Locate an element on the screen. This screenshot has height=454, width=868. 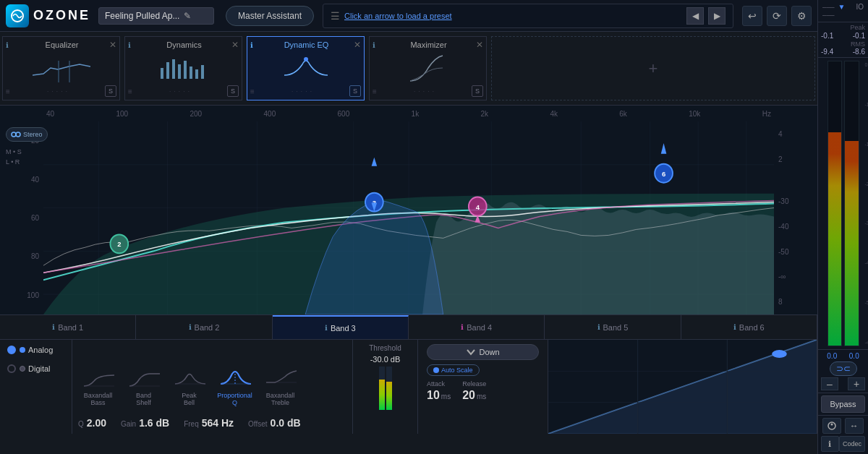
peak-left: -0.1 is located at coordinates (827, 36).